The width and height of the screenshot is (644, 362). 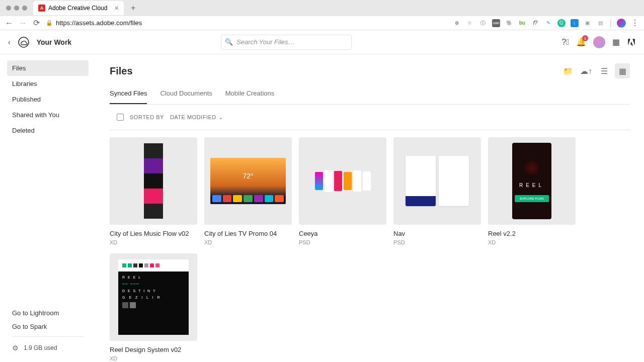 What do you see at coordinates (49, 23) in the screenshot?
I see `lock-icon: 🔒` at bounding box center [49, 23].